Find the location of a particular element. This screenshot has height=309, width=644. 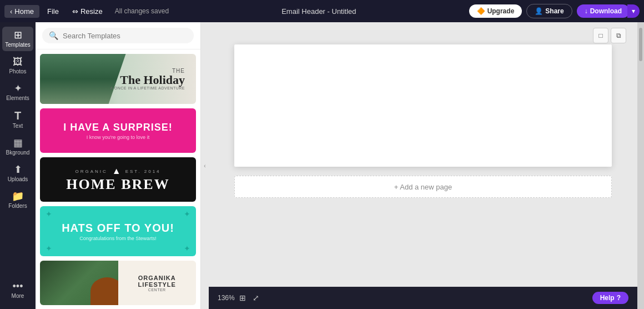

sidebar-photos-label: Photos is located at coordinates (18, 71).